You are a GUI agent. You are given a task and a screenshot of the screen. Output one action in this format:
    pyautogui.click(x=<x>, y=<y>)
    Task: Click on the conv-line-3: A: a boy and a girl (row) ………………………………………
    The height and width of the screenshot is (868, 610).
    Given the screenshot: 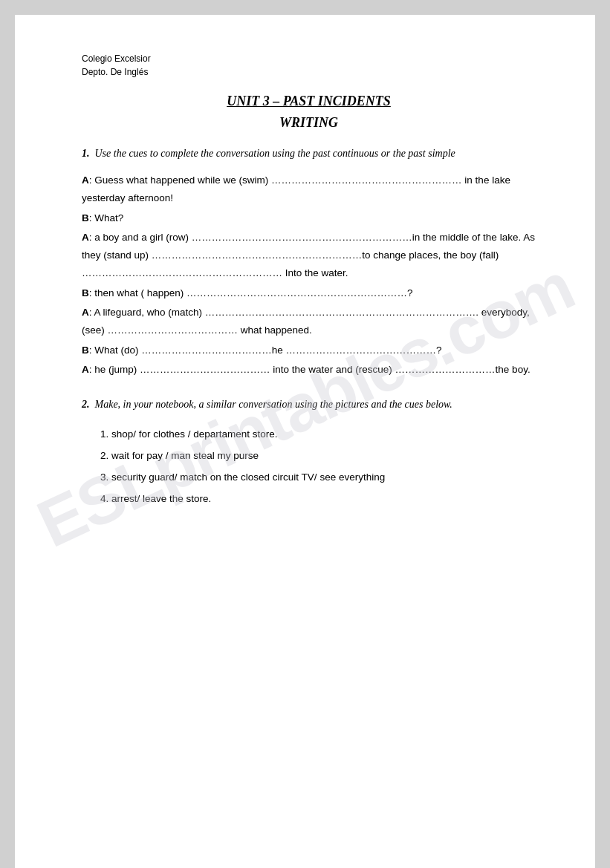 What is the action you would take?
    pyautogui.click(x=309, y=255)
    